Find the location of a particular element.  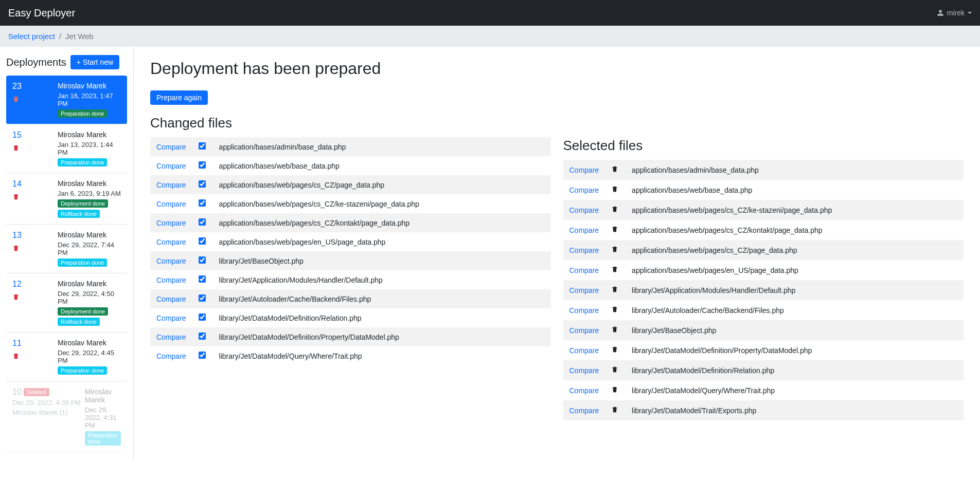

file-path: application/bases/web/pages/cs_CZ/kontak… is located at coordinates (794, 230).